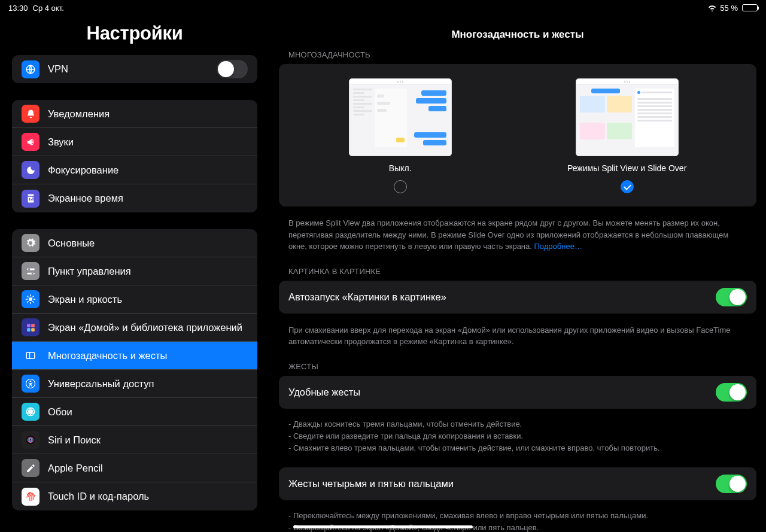 This screenshot has height=532, width=766. I want to click on sidebar-item-label: Многозадачность и жесты, so click(148, 355).